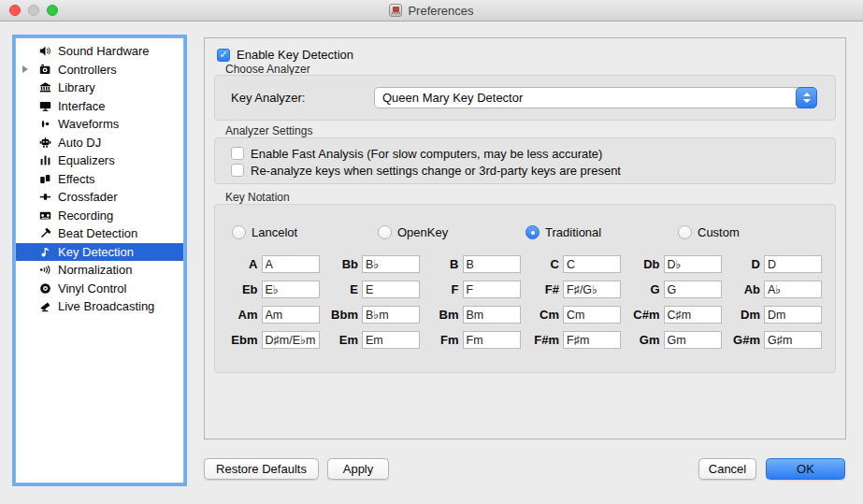 This screenshot has width=863, height=504. What do you see at coordinates (391, 314) in the screenshot?
I see `key-notation-input-Bbm` at bounding box center [391, 314].